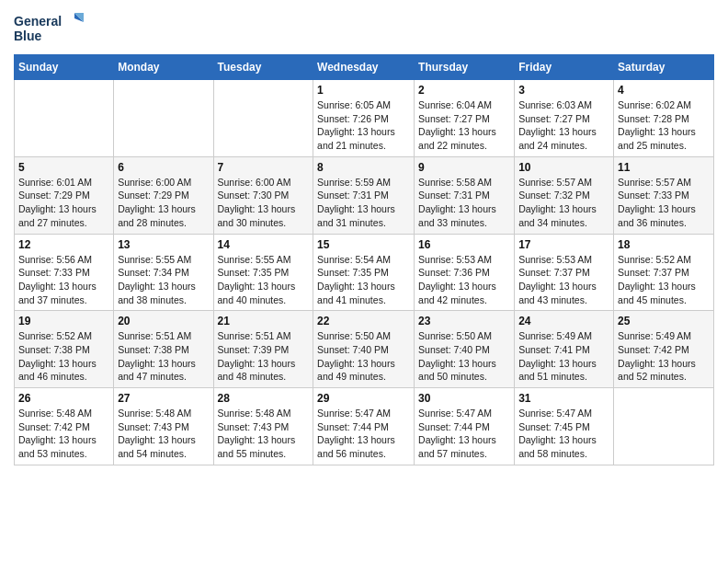 This screenshot has width=728, height=563. What do you see at coordinates (64, 280) in the screenshot?
I see `day-info: Sunrise: 5:56 AMSunset: 7:33 PMDaylight:…` at bounding box center [64, 280].